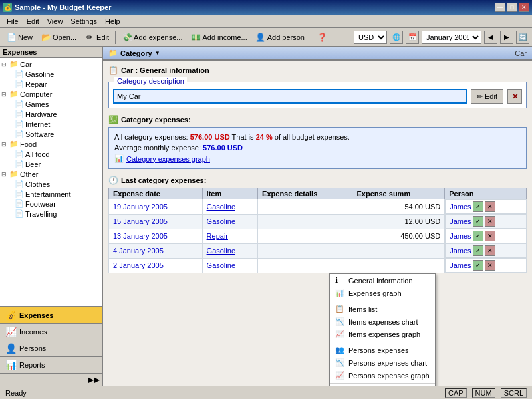 This screenshot has height=399, width=532. Describe the element at coordinates (19, 84) in the screenshot. I see `repair-icon: 📄` at that location.